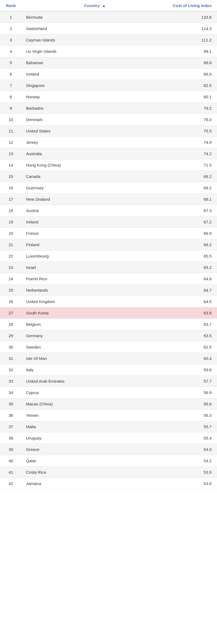  Describe the element at coordinates (193, 472) in the screenshot. I see `index-cell: 53.9` at that location.